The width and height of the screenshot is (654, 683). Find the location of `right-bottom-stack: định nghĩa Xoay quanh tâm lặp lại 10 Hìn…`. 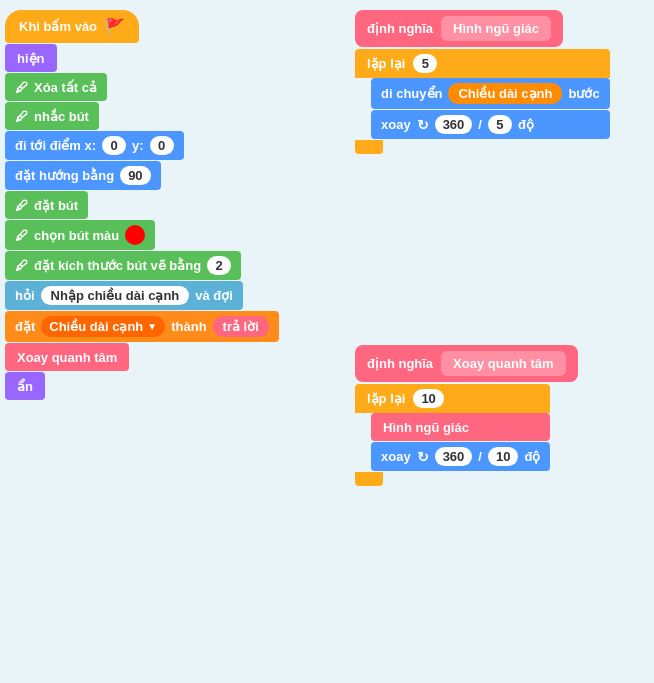

right-bottom-stack: định nghĩa Xoay quanh tâm lặp lại 10 Hìn… is located at coordinates (466, 416).